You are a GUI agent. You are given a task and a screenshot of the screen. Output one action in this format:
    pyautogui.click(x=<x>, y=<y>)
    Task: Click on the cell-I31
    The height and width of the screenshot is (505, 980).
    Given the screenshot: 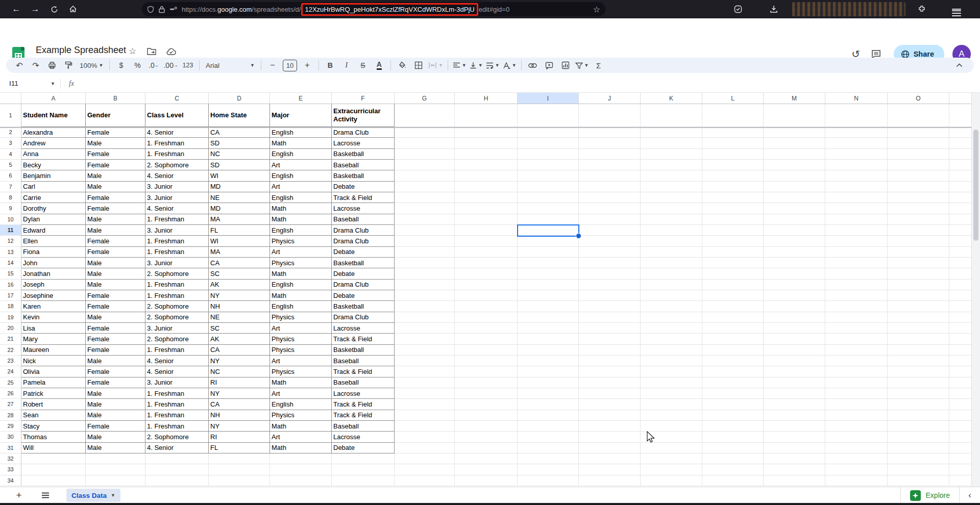 What is the action you would take?
    pyautogui.click(x=548, y=448)
    